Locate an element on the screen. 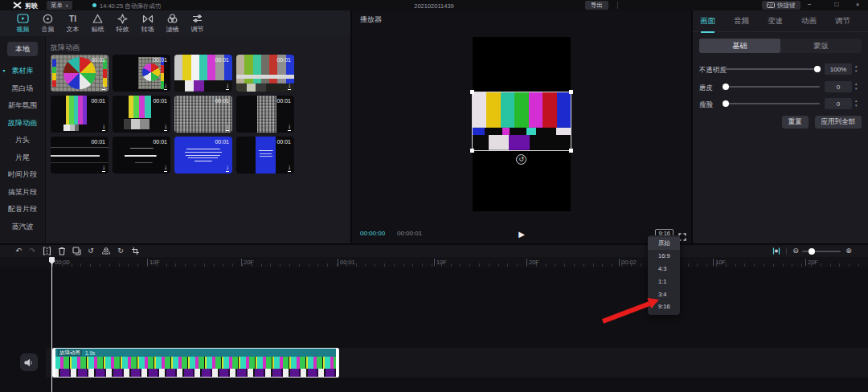 The image size is (868, 392). tab-picture: 画面 is located at coordinates (707, 21).